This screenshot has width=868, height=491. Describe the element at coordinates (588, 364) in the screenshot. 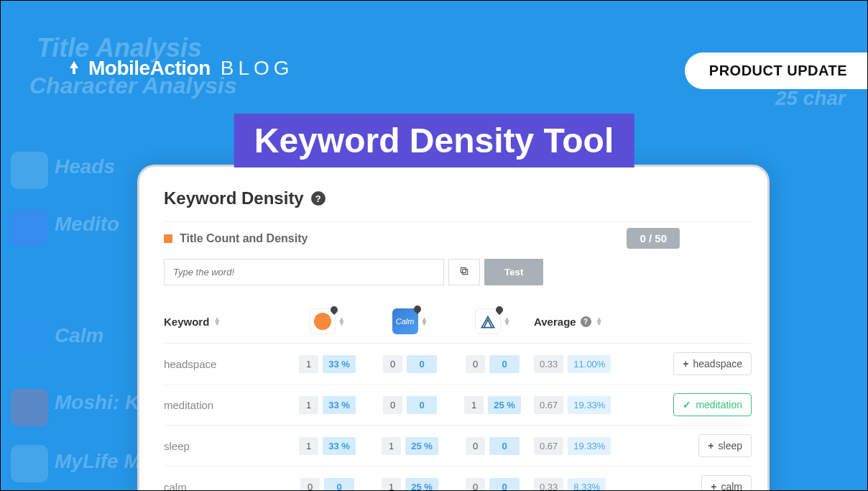

I see `average-cell: 0.3311.00%` at that location.